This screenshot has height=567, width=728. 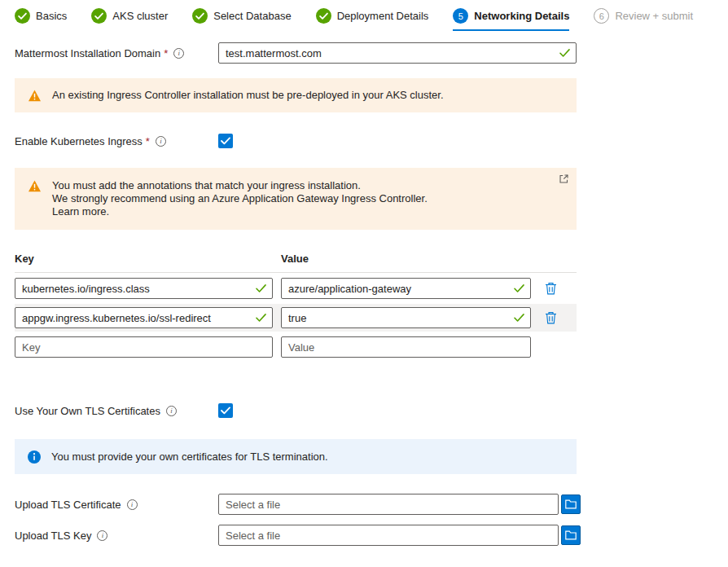 I want to click on enable-ingress-label-text: Enable Kubernetes Ingress, so click(x=78, y=142).